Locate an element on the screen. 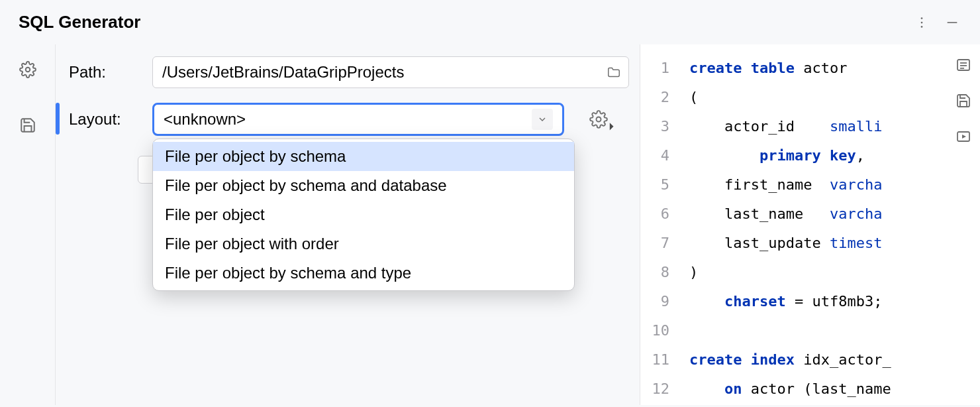 This screenshot has width=980, height=407. list-icon is located at coordinates (963, 65).